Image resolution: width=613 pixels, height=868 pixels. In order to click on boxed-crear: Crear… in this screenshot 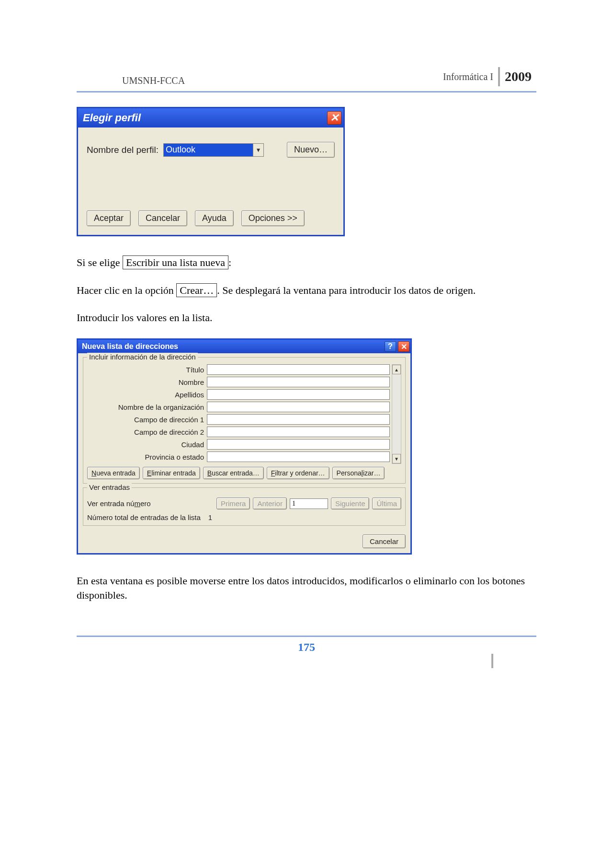, I will do `click(196, 290)`.